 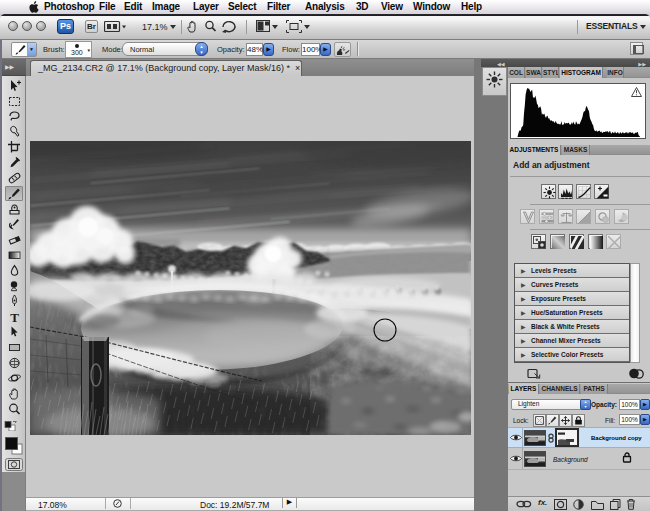 I want to click on svg-text: T, so click(x=14, y=317).